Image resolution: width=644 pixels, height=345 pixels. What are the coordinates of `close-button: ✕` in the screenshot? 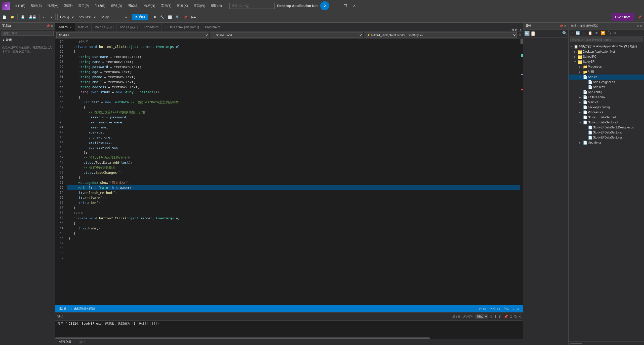 It's located at (354, 6).